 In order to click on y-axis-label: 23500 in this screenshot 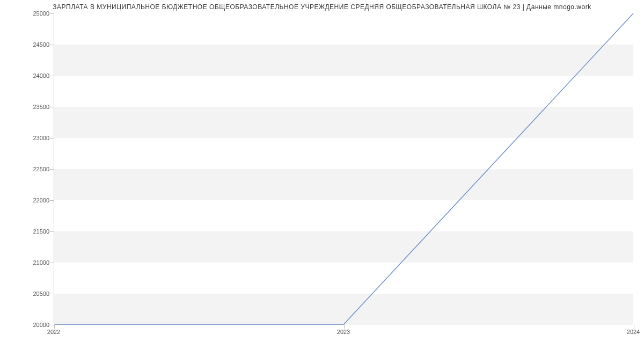, I will do `click(28, 107)`.